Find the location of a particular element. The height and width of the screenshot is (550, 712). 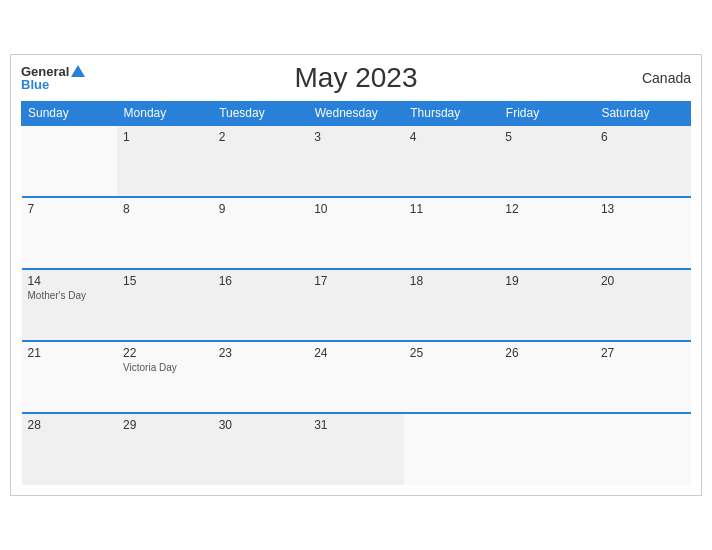

day-number: 4 is located at coordinates (452, 137).